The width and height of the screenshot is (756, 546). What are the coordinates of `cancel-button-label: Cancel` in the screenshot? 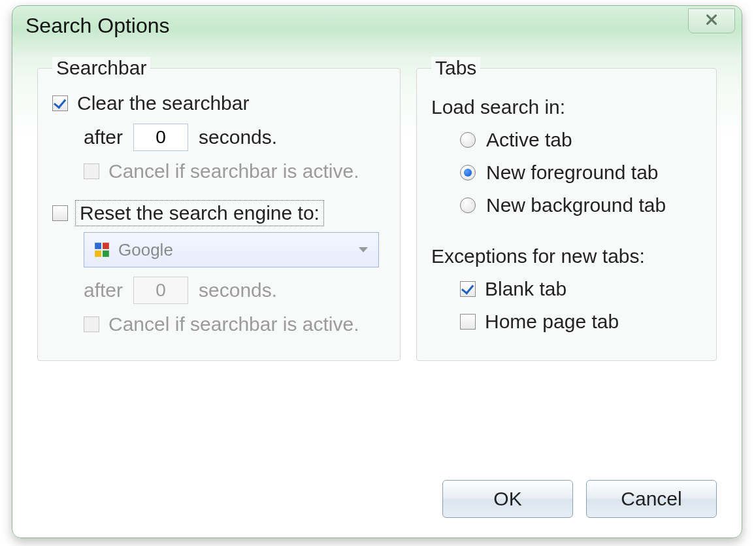 It's located at (651, 499).